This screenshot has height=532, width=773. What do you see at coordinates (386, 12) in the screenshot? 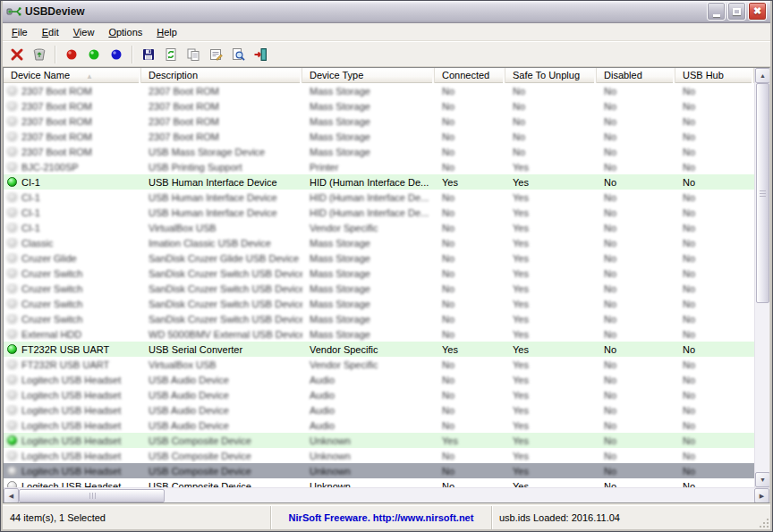
I see `titlebar: USBDeview ✖` at bounding box center [386, 12].